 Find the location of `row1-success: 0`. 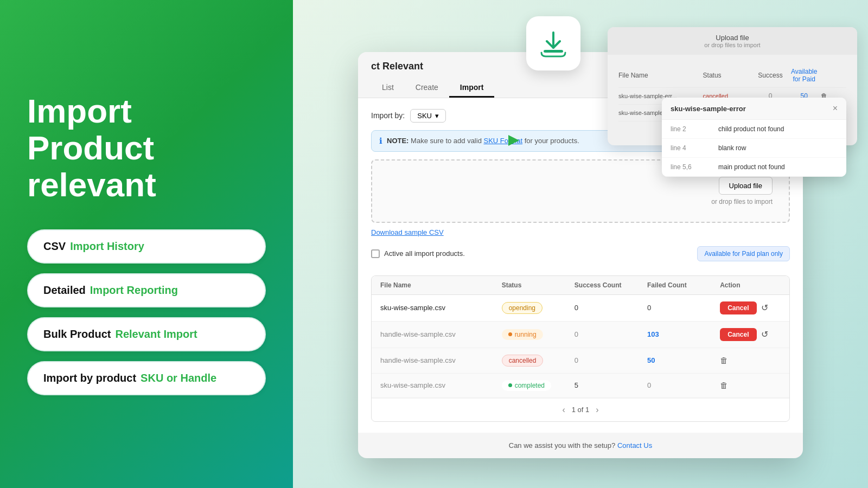

row1-success: 0 is located at coordinates (611, 308).